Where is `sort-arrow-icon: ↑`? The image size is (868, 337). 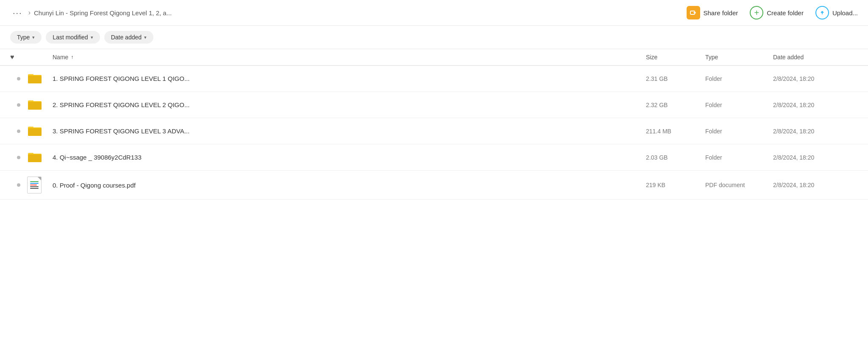
sort-arrow-icon: ↑ is located at coordinates (72, 57).